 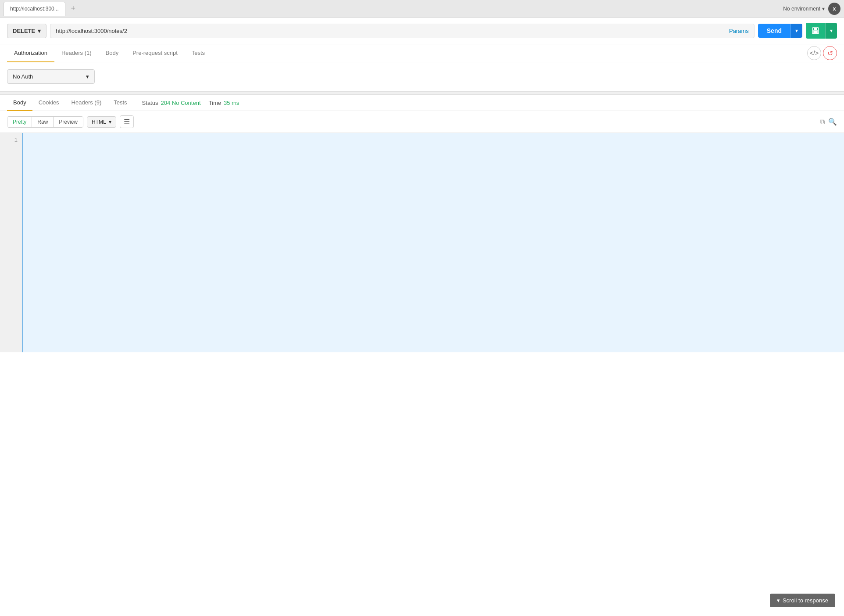 What do you see at coordinates (45, 122) in the screenshot?
I see `body-format-tabs: Pretty Raw Preview` at bounding box center [45, 122].